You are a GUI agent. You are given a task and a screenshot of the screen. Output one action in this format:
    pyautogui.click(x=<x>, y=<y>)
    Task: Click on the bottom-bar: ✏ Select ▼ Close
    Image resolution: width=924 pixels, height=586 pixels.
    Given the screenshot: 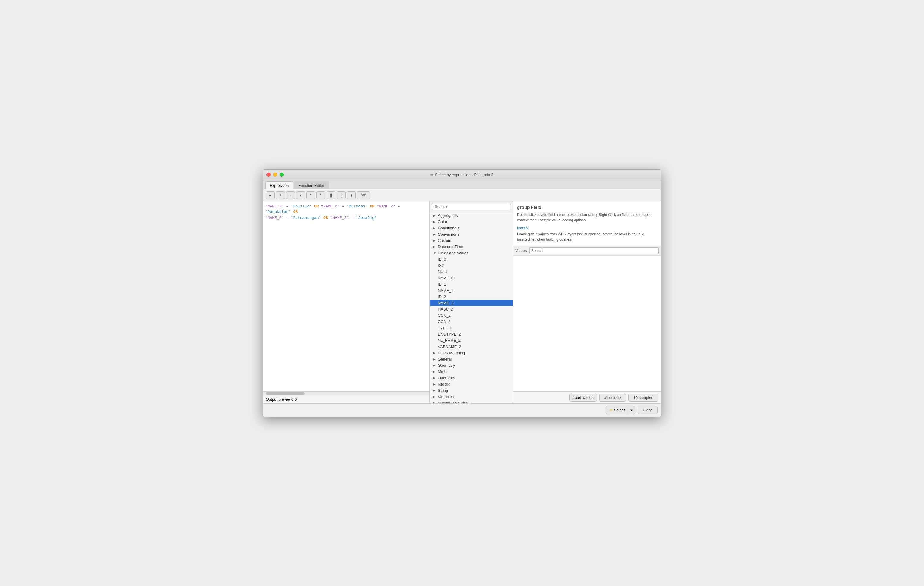 What is the action you would take?
    pyautogui.click(x=462, y=410)
    